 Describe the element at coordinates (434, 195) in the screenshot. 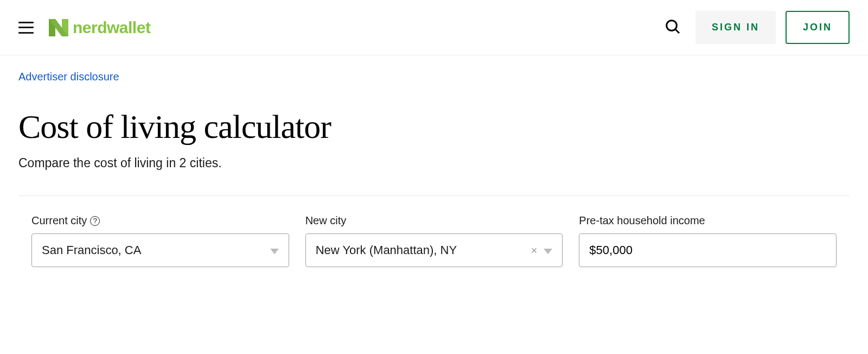

I see `section-divider` at that location.